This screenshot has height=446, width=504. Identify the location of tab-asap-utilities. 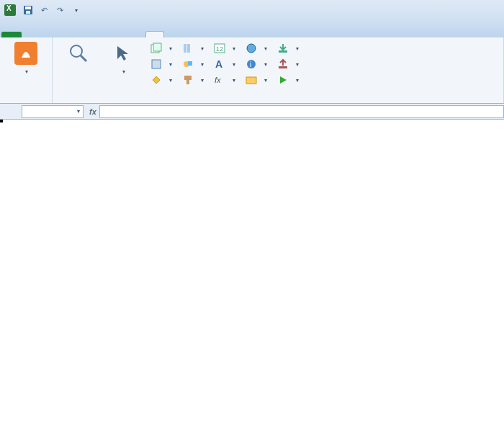
(155, 35).